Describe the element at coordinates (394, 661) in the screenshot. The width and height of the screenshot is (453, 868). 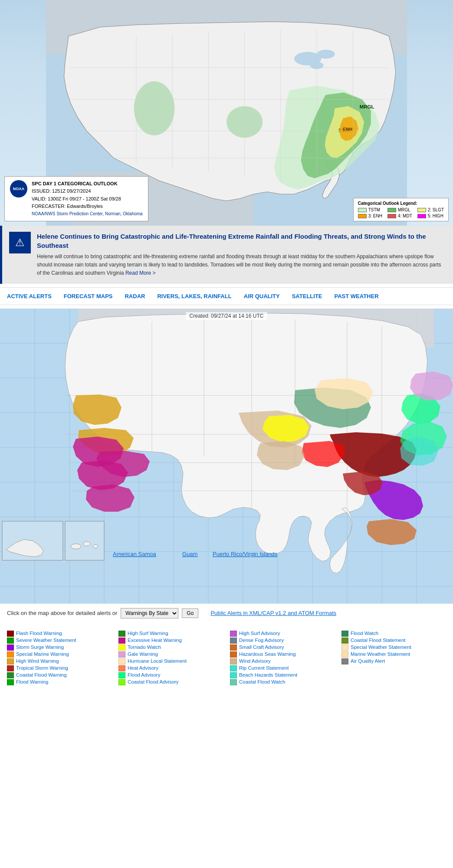
I see `legend-air-quality-alert: Air Quality Alert` at that location.